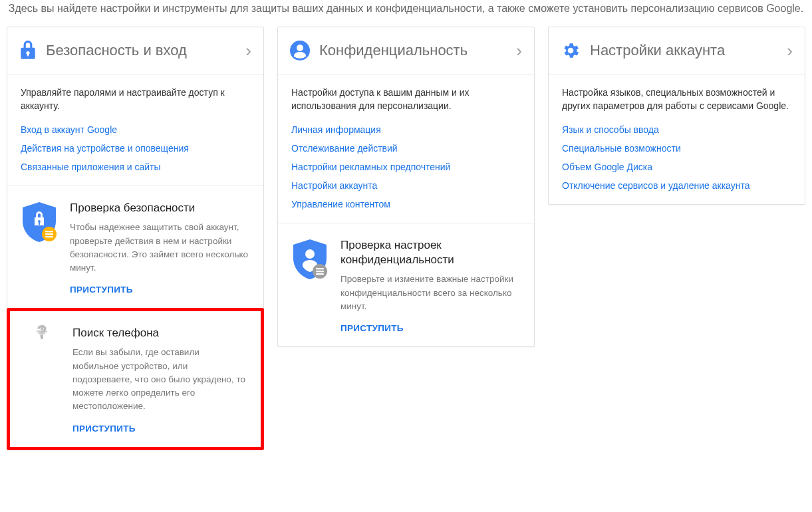 Image resolution: width=812 pixels, height=512 pixels. What do you see at coordinates (104, 428) in the screenshot?
I see `find-phone-start-button: ПРИСТУПИТЬ` at bounding box center [104, 428].